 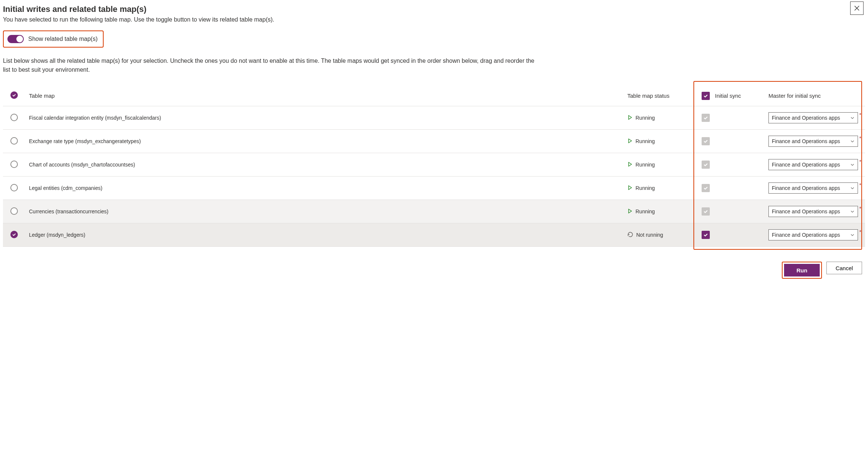 What do you see at coordinates (14, 95) in the screenshot?
I see `select-all-radio` at bounding box center [14, 95].